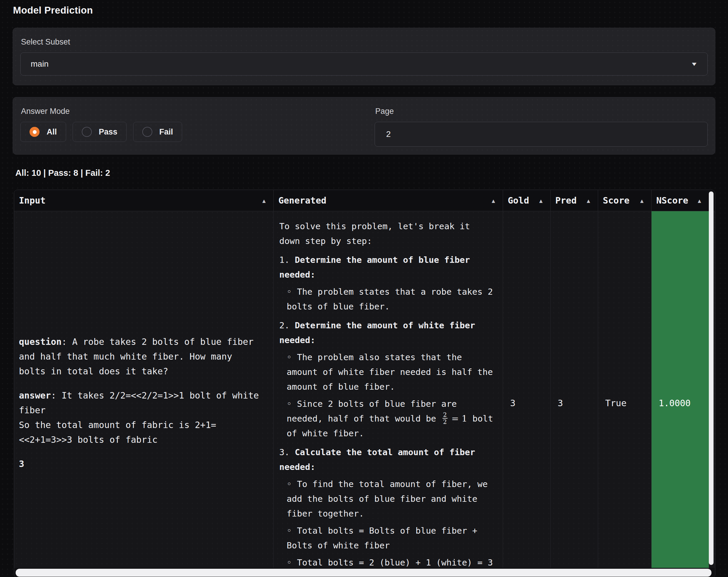 The height and width of the screenshot is (577, 728). Describe the element at coordinates (303, 200) in the screenshot. I see `column-header-label: Generated` at that location.